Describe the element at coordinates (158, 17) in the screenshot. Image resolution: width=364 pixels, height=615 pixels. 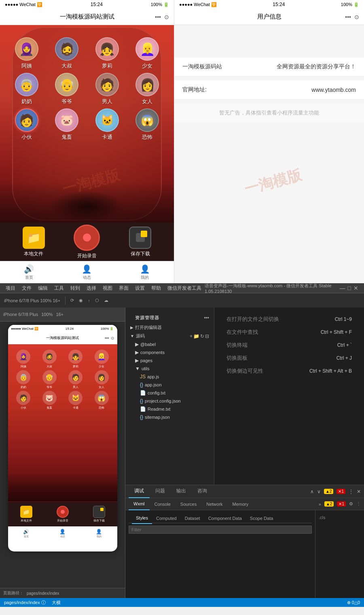
I see `more-icon: •••` at that location.